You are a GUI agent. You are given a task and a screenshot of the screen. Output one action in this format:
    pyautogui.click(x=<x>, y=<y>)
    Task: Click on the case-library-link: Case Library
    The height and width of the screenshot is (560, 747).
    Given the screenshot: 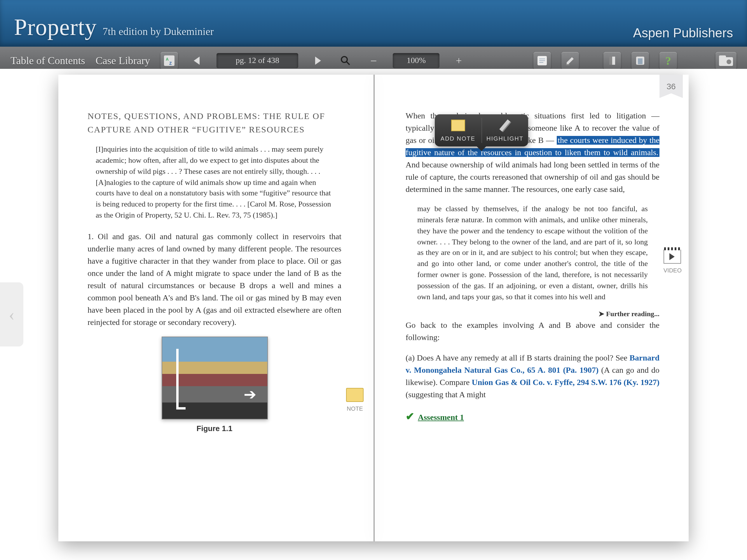 What is the action you would take?
    pyautogui.click(x=123, y=61)
    